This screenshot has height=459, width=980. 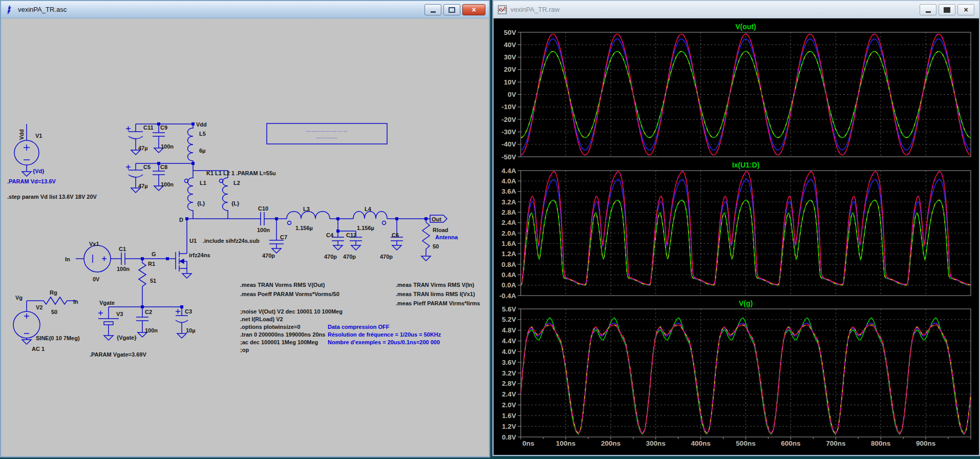 I want to click on value-c6: 470p, so click(x=386, y=257).